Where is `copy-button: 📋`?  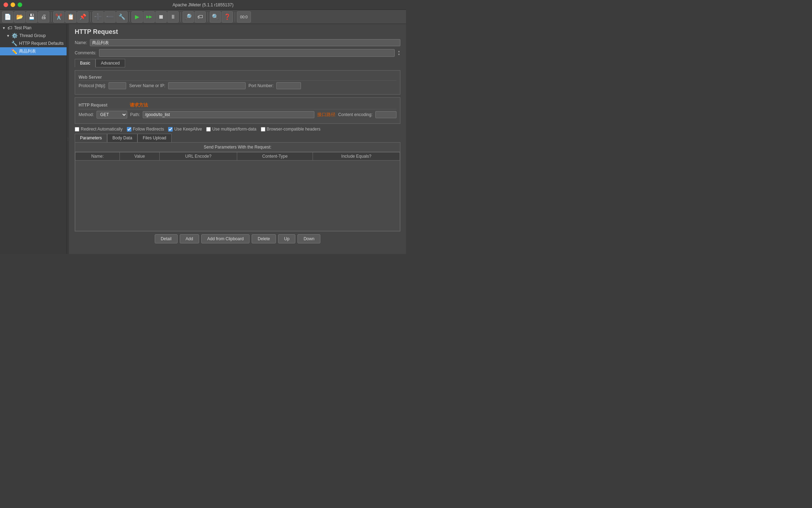 copy-button: 📋 is located at coordinates (71, 17).